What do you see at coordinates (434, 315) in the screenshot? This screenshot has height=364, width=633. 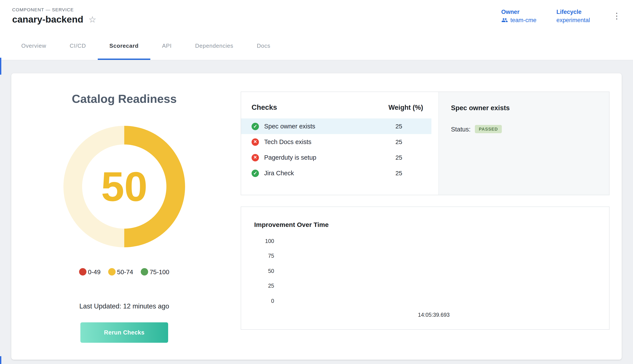 I see `x-tick: 14:05:39.693` at bounding box center [434, 315].